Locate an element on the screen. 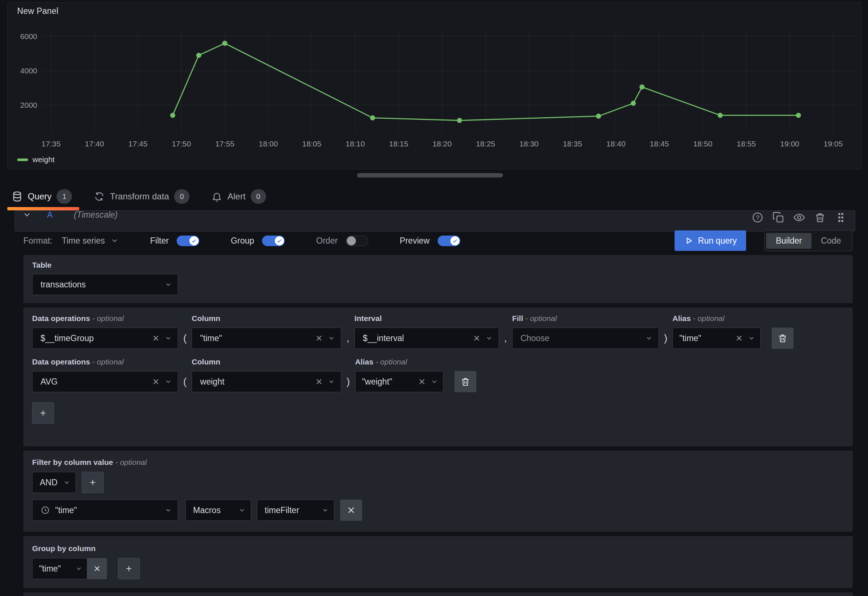  editor-mode-switch: Builder Code is located at coordinates (808, 241).